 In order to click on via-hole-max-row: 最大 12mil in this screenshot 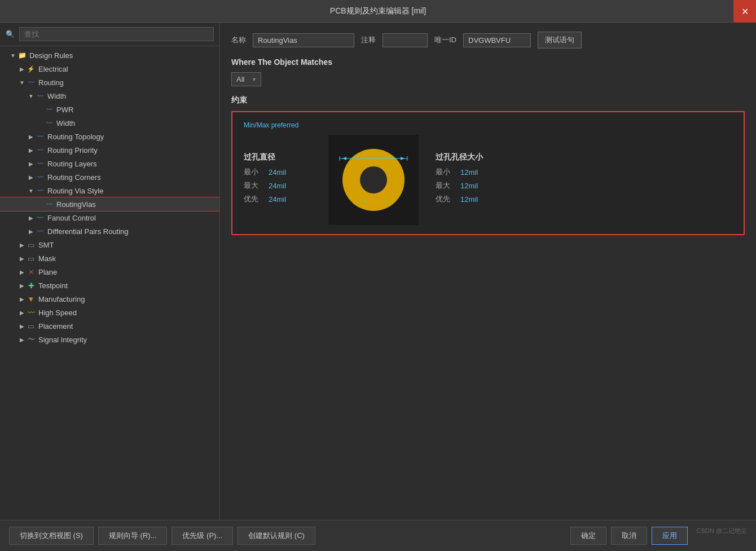, I will do `click(481, 186)`.